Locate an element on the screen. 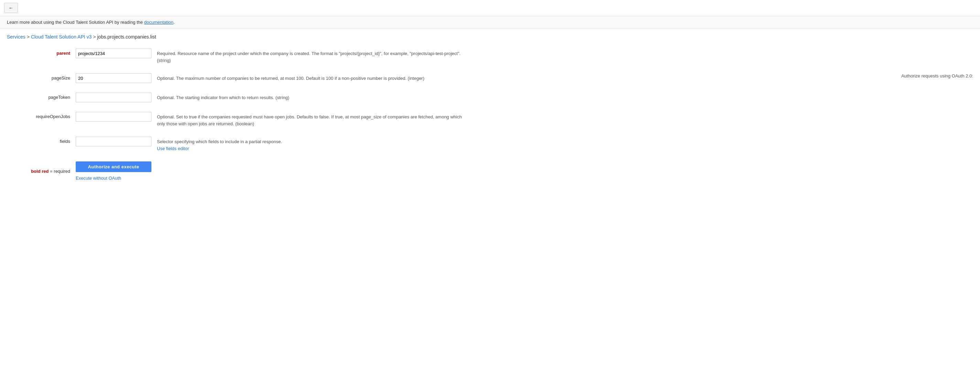 This screenshot has height=369, width=980. use-fields-editor-link: Use fields editor is located at coordinates (173, 148).